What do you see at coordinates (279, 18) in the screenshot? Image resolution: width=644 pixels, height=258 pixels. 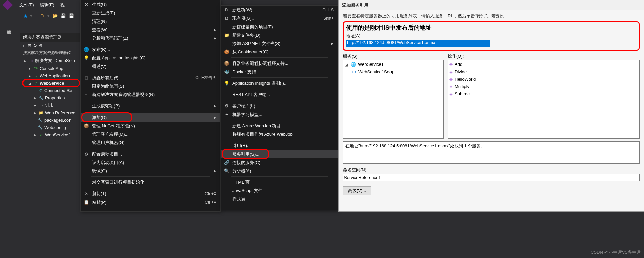 I see `menu-item: 🗋现有项(G)...Shift+` at bounding box center [279, 18].